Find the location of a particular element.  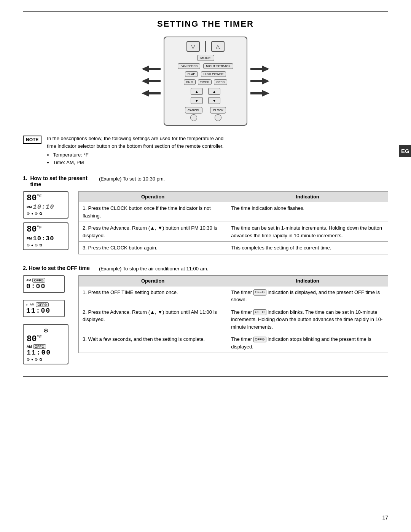

section1-content: 80°F PM 10:10 ⊙ ◂ ⊙ ✿ 80°F PM is located at coordinates (206, 223).